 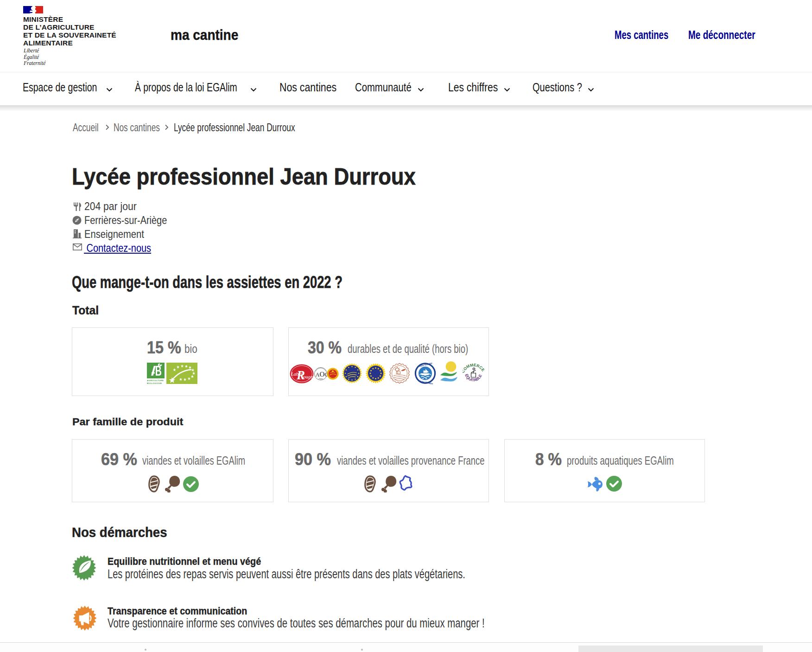 I want to click on svg-text: BIOLOGIQUE, so click(x=154, y=383).